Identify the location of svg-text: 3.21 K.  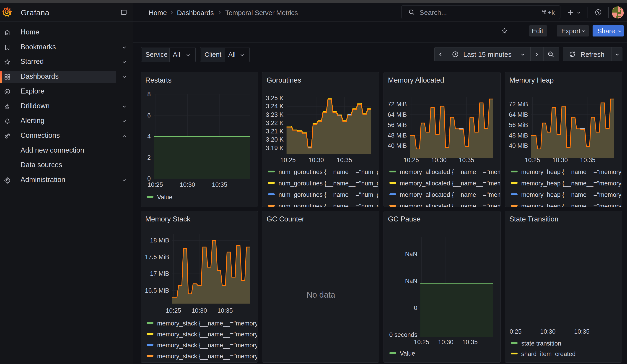
(275, 131).